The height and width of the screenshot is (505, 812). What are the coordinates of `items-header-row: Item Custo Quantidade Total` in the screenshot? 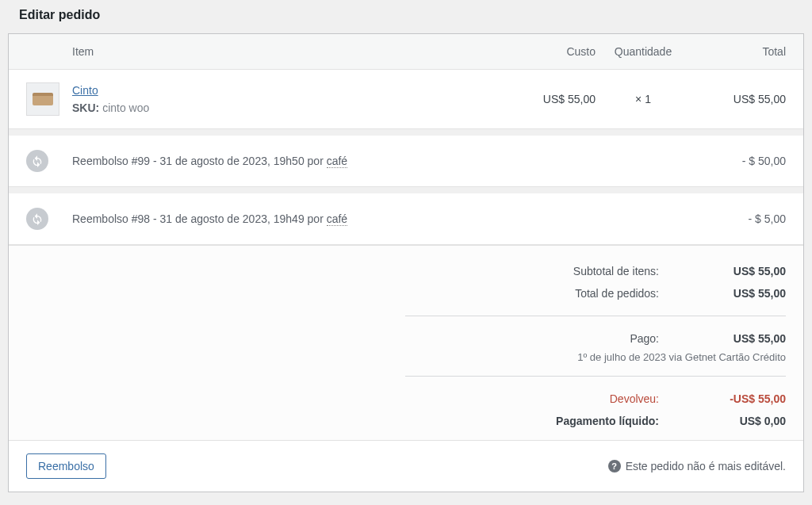 It's located at (406, 52).